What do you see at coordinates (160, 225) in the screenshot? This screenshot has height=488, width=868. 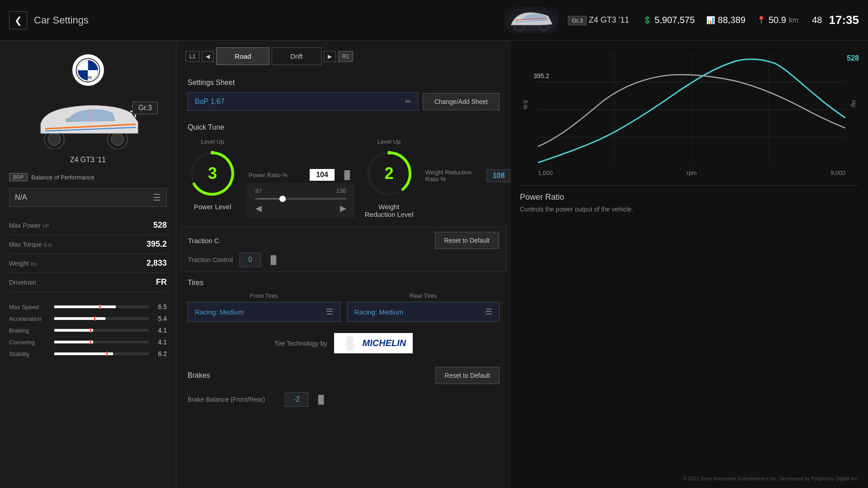 I see `max-power-value: 528` at bounding box center [160, 225].